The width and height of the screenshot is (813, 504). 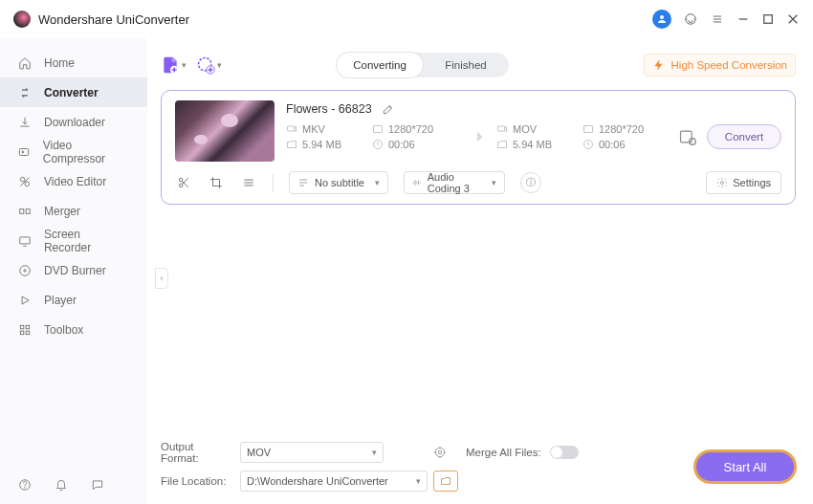 I want to click on editor-icon, so click(x=25, y=182).